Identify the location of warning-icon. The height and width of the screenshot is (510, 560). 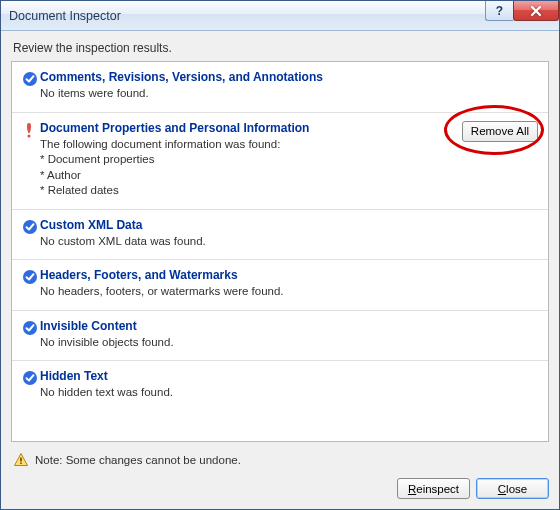
(21, 460).